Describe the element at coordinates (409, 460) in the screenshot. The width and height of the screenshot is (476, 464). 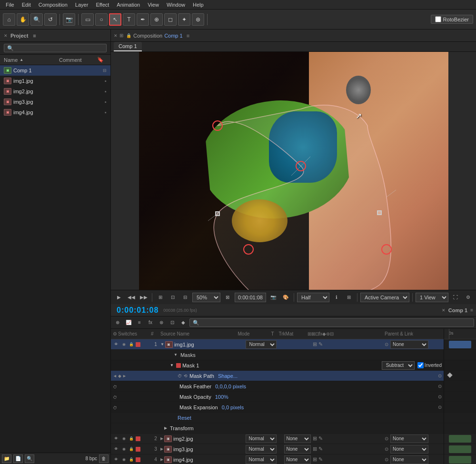
I see `layer4-parent-select: None` at that location.